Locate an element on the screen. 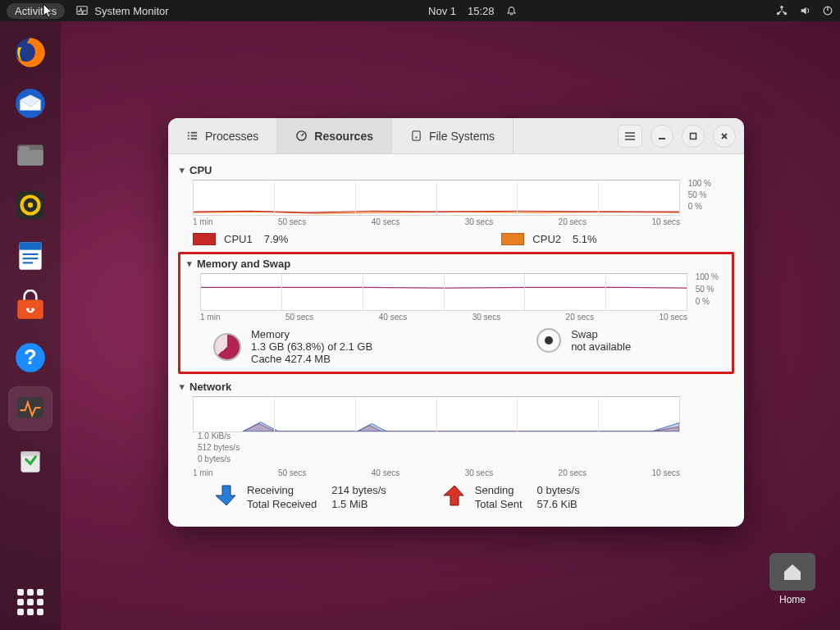  memory-cache: Cache 427.4 MB is located at coordinates (312, 359).